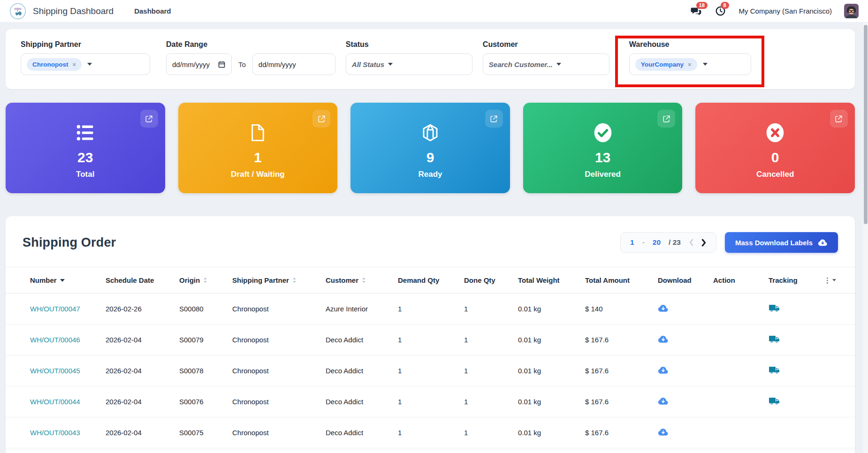 This screenshot has width=868, height=453. I want to click on check-circle-icon, so click(603, 133).